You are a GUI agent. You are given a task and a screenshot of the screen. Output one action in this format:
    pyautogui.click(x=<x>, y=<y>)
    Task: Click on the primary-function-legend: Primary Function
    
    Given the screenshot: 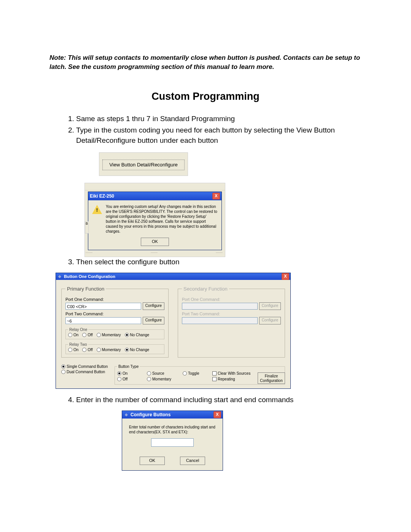 What is the action you would take?
    pyautogui.click(x=86, y=289)
    